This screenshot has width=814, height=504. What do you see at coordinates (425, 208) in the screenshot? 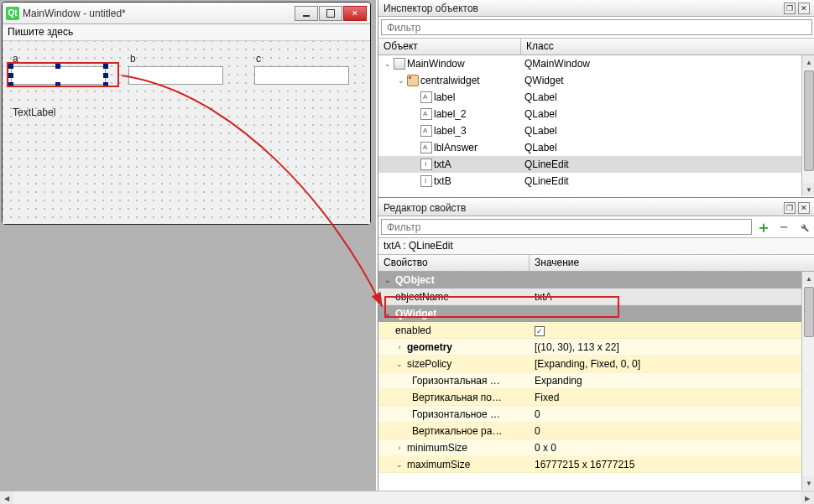
I see `prop-title: Редактор свойств` at bounding box center [425, 208].